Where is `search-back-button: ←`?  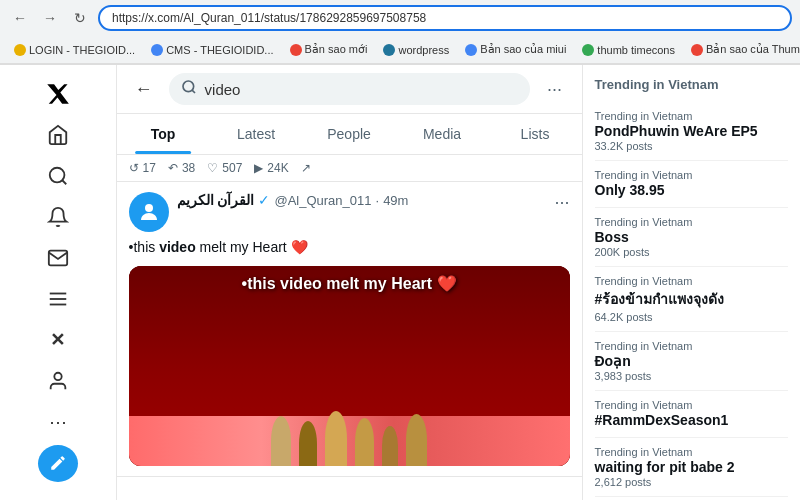 search-back-button: ← is located at coordinates (144, 89).